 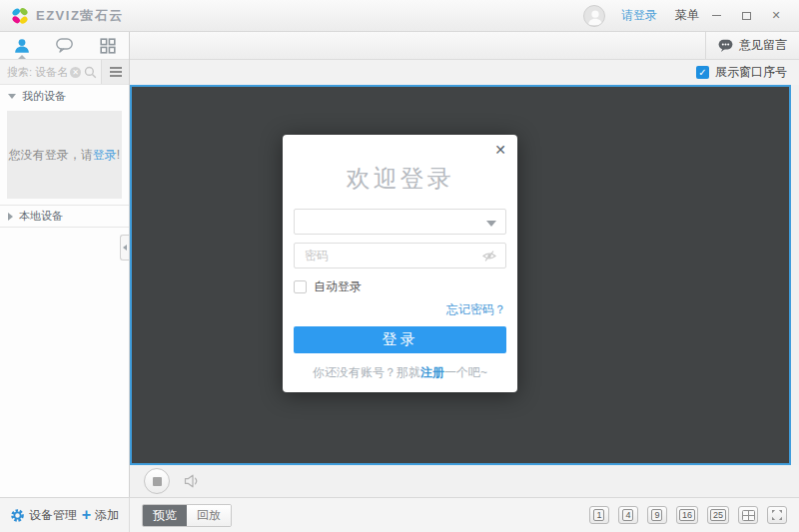 What do you see at coordinates (118, 155) in the screenshot?
I see `login-notice-suffix: !` at bounding box center [118, 155].